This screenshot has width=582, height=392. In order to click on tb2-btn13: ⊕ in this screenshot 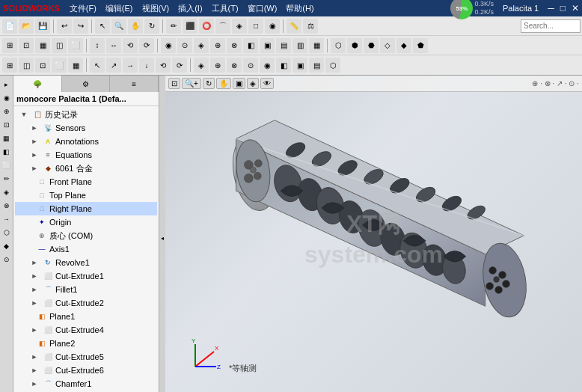, I will do `click(218, 46)`.